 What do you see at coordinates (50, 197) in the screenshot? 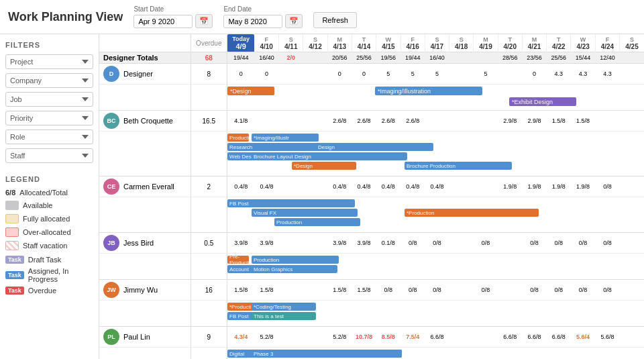
I see `sidebar: FILTERS Project Company Job Priority Rol…` at bounding box center [50, 197].